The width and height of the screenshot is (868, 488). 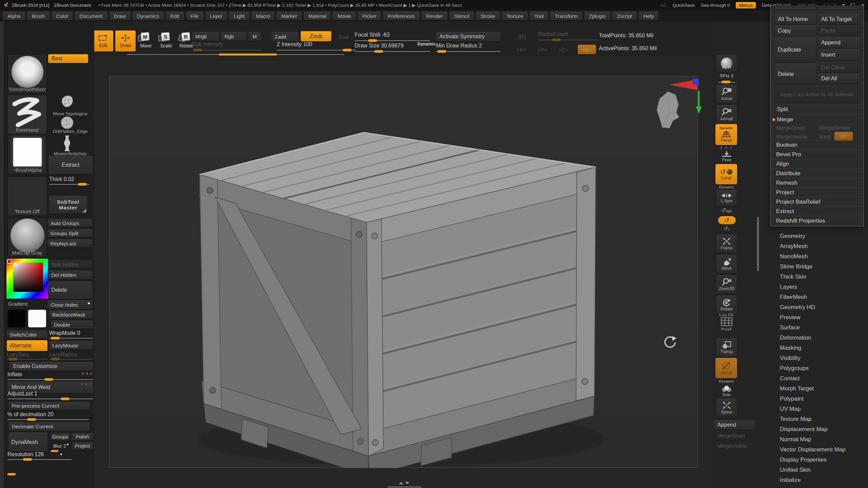 What do you see at coordinates (71, 165) in the screenshot?
I see `extract-button: Extract` at bounding box center [71, 165].